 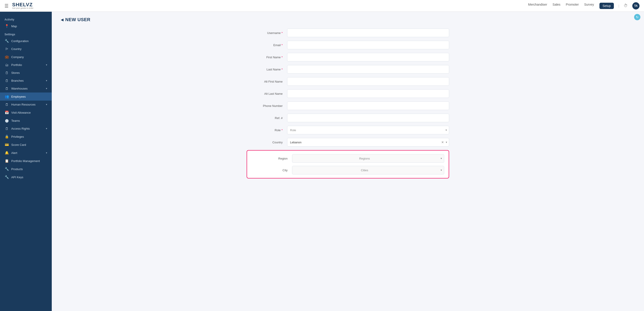 What do you see at coordinates (26, 49) in the screenshot?
I see `sidebar-item-country: 🏳 Country` at bounding box center [26, 49].